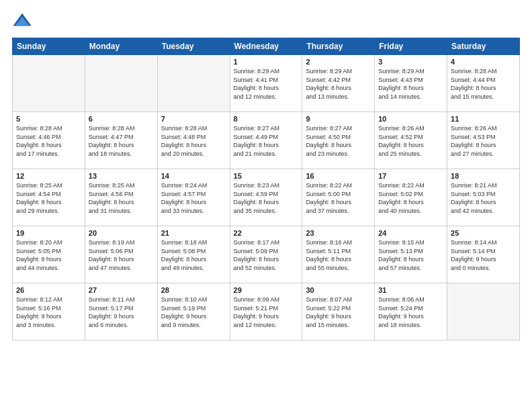  I want to click on day-info: Sunrise: 8:24 AM Sunset: 4:57 PM Dayligh…, so click(193, 198).